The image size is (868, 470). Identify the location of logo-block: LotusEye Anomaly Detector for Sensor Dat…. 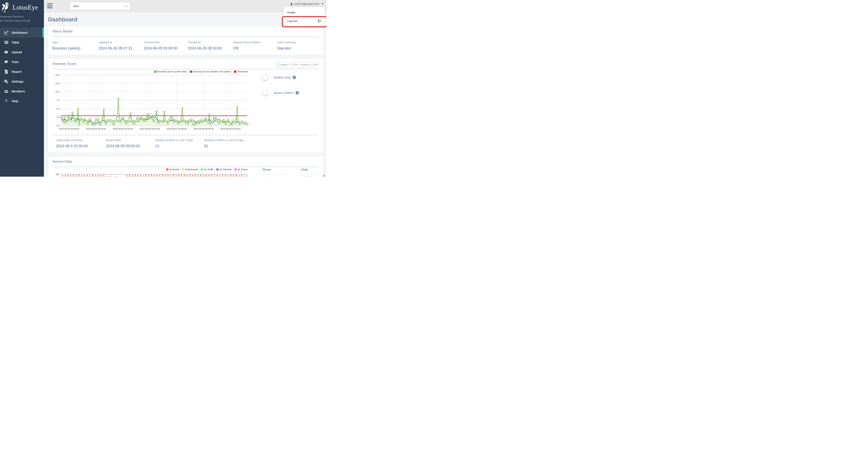
(22, 12).